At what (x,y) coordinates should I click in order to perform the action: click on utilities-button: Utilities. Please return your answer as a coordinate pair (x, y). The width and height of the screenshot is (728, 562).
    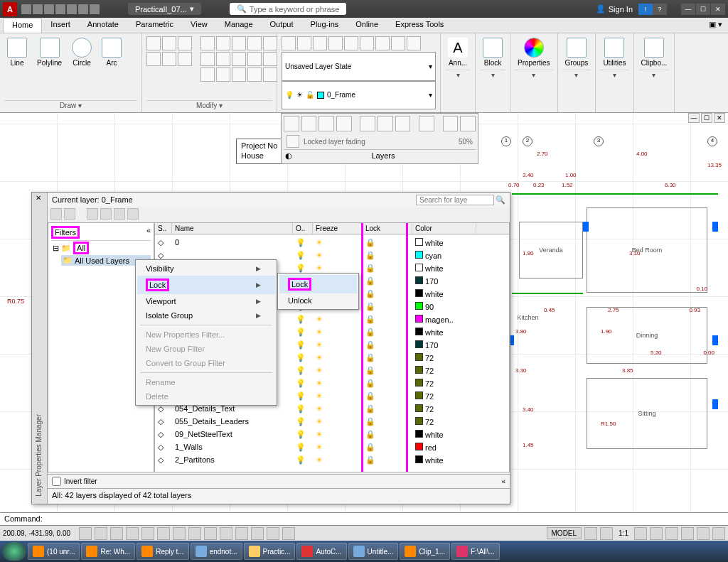
    Looking at the image, I should click on (614, 53).